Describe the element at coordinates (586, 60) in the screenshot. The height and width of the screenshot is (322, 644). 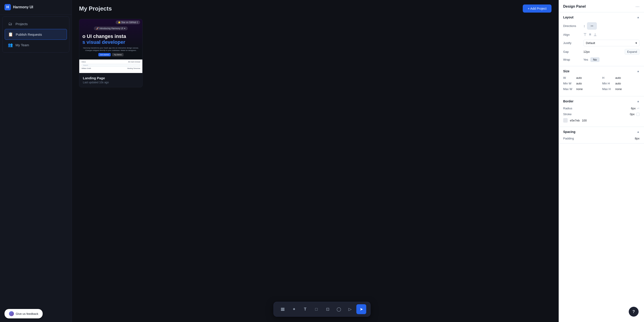
I see `wrap-yes-btn: Yes` at that location.